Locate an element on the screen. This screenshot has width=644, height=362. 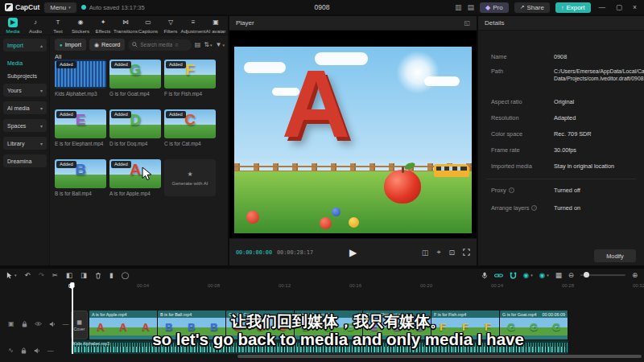
minimize-button: — is located at coordinates (602, 7).